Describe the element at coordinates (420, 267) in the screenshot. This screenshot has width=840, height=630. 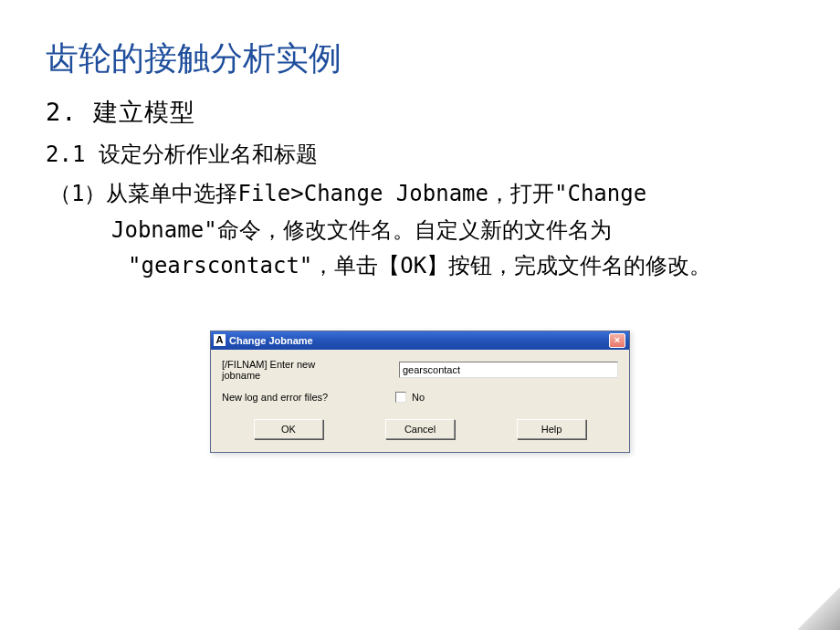
I see `paragraph-line-3: "gearscontact"，单击【OK】按钮，完成文件名的修改。` at that location.